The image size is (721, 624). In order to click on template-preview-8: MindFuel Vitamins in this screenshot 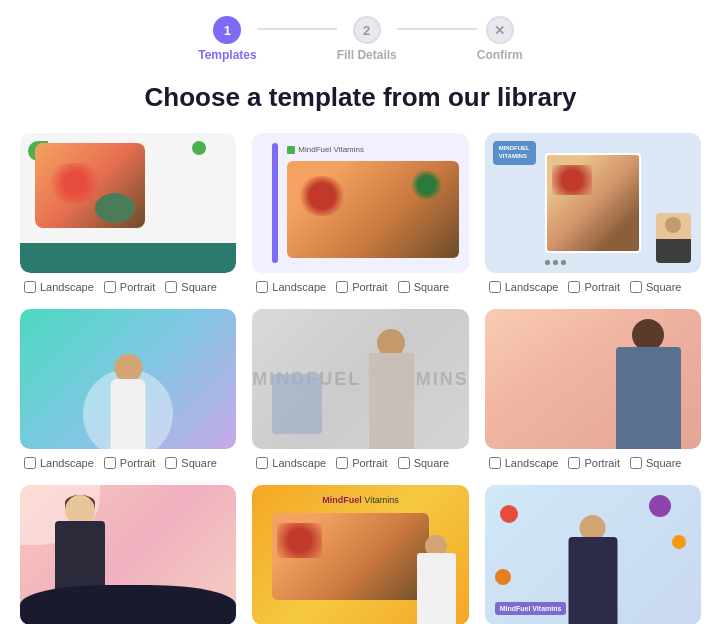, I will do `click(360, 554)`.